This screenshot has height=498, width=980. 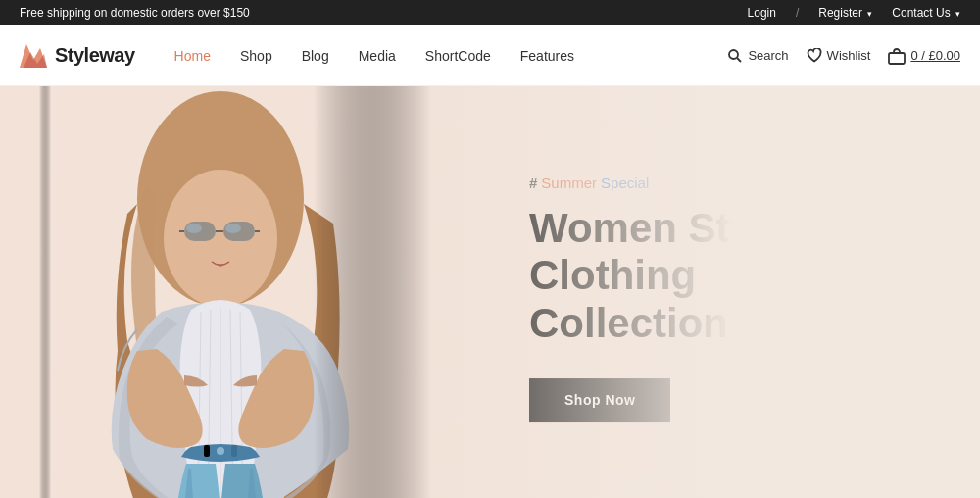 I want to click on tag-hash: #, so click(x=533, y=182).